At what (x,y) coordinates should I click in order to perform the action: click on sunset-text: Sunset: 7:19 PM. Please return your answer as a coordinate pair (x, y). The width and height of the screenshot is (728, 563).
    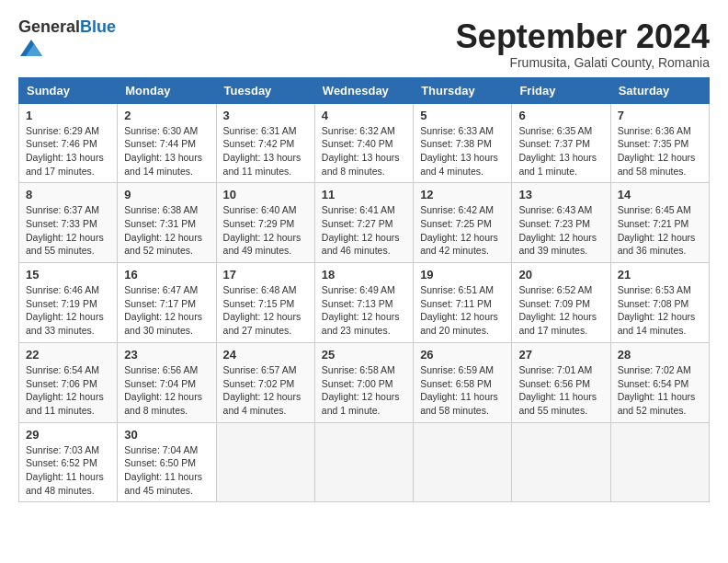
    Looking at the image, I should click on (62, 304).